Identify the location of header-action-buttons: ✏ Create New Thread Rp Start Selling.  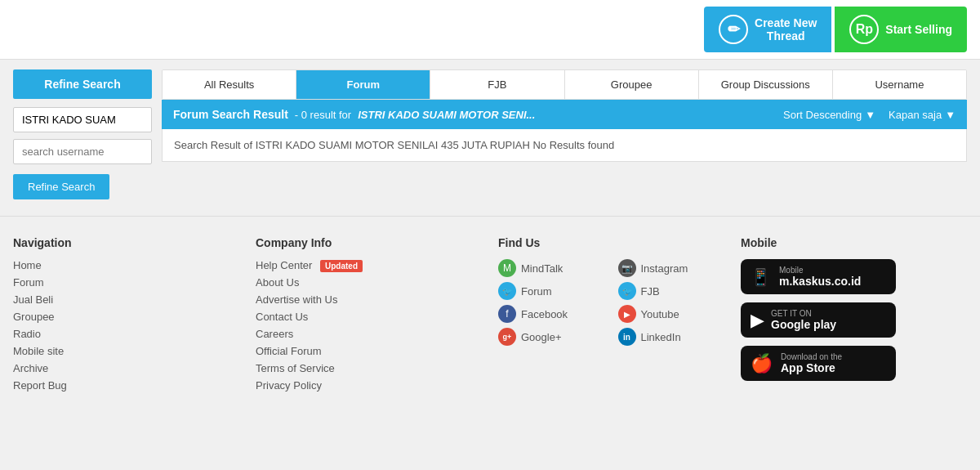
(835, 29).